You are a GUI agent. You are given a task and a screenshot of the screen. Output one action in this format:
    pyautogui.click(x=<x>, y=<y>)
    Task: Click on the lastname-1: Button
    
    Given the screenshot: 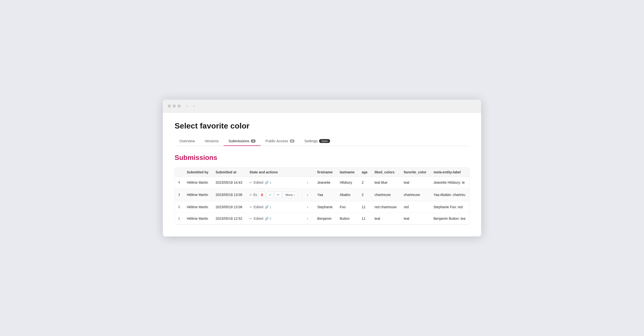 What is the action you would take?
    pyautogui.click(x=347, y=219)
    